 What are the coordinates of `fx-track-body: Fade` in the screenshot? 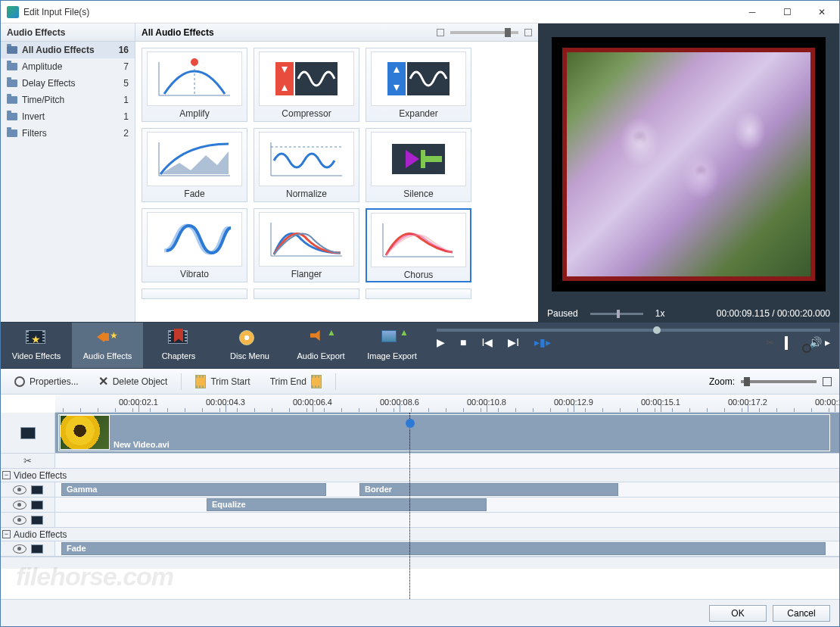 It's located at (447, 548).